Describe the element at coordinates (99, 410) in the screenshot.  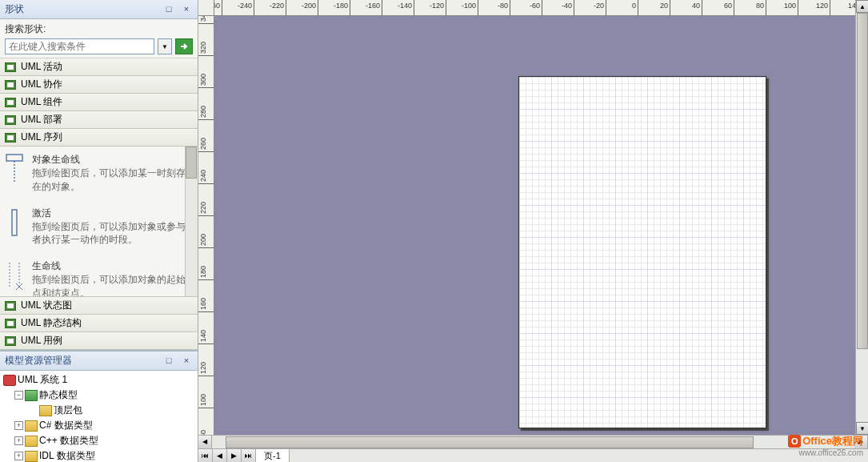
I see `tree-node-top-package: 顶层包` at that location.